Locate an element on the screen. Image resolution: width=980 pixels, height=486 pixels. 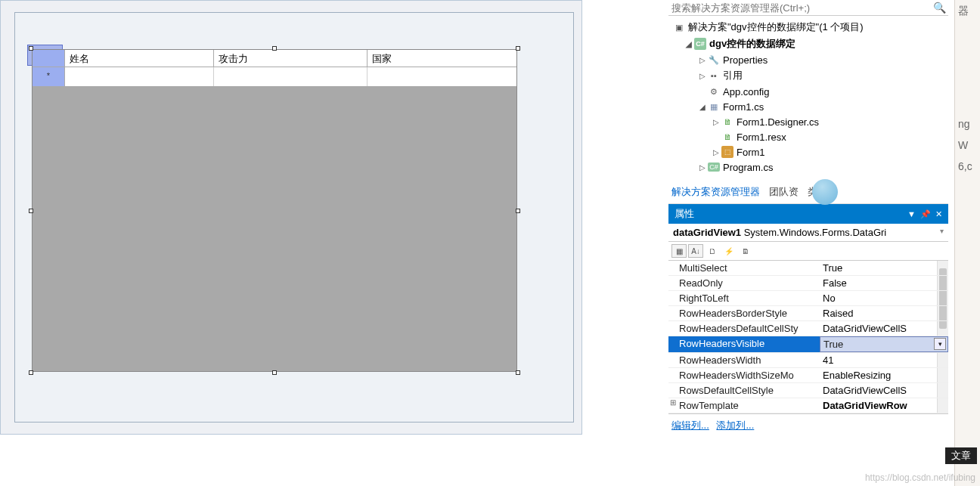
properties-title-bar: 属性 ▼ 📌 ✕ is located at coordinates (808, 214).